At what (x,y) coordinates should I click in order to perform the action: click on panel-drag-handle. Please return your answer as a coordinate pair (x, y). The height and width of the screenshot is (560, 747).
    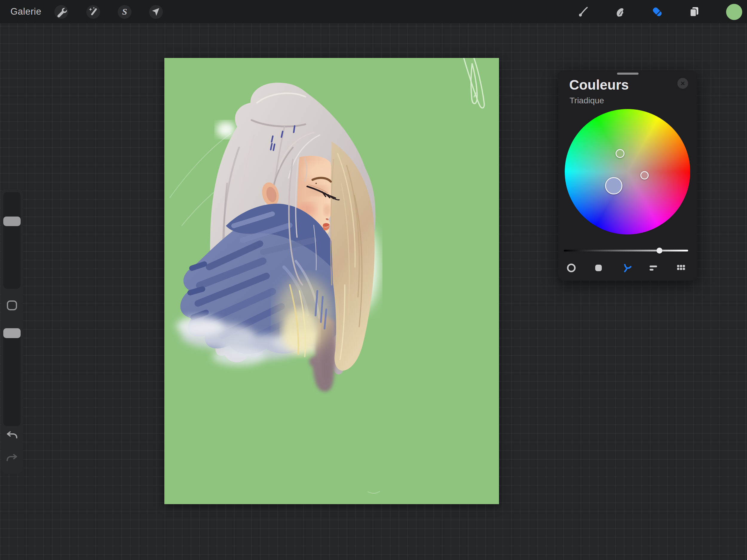
    Looking at the image, I should click on (628, 74).